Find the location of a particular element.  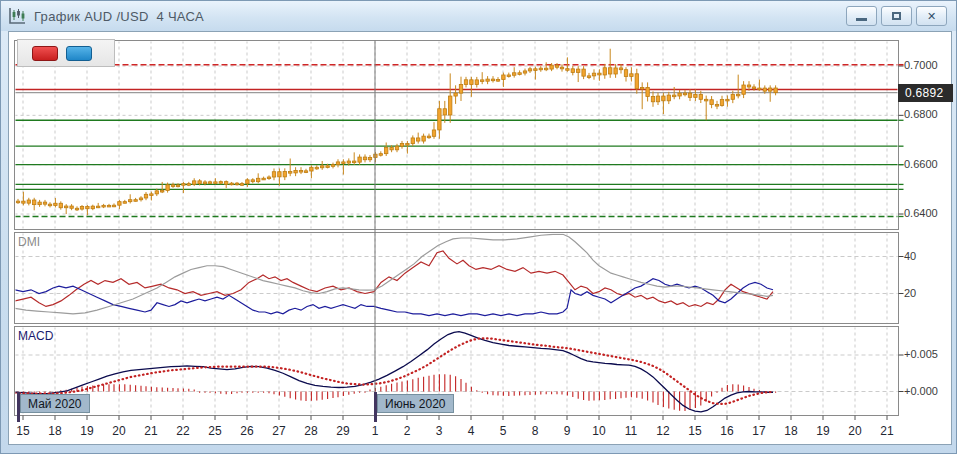

date-tick-label: 12 is located at coordinates (663, 431).